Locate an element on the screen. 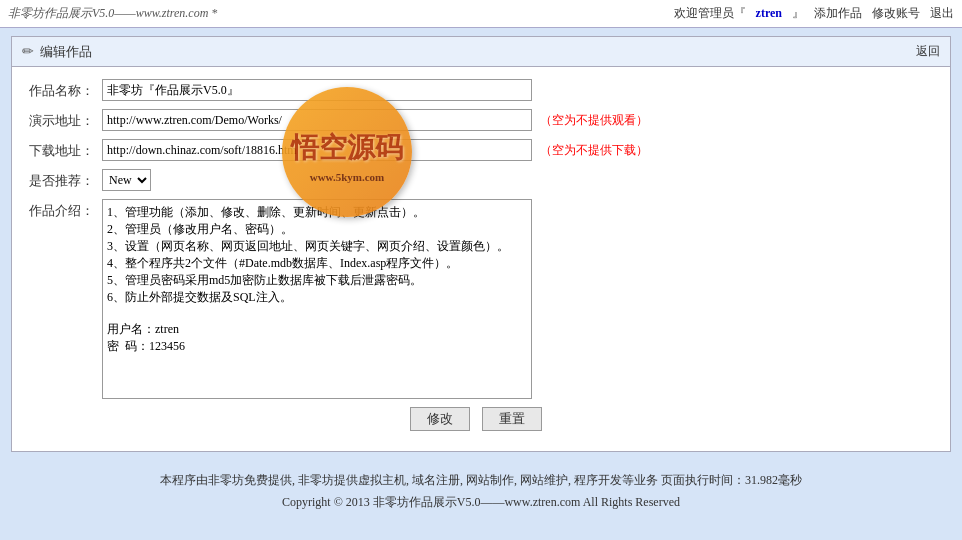 The image size is (962, 540). welcome-close: 』 is located at coordinates (798, 14).